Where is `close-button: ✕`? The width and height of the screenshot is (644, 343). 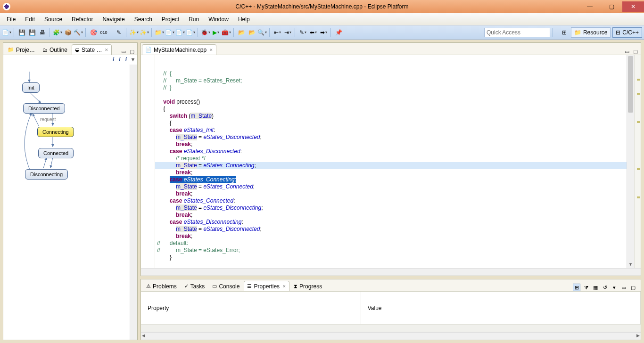
close-button: ✕ is located at coordinates (633, 7).